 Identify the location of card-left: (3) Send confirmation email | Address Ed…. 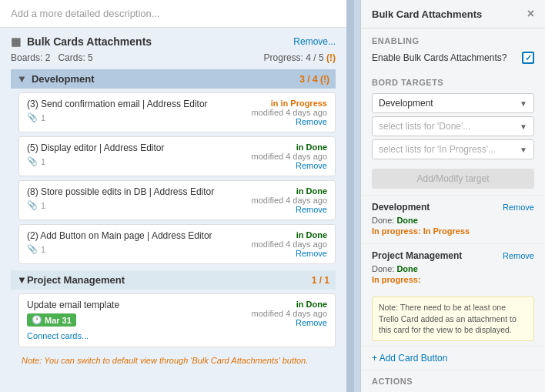
(136, 111).